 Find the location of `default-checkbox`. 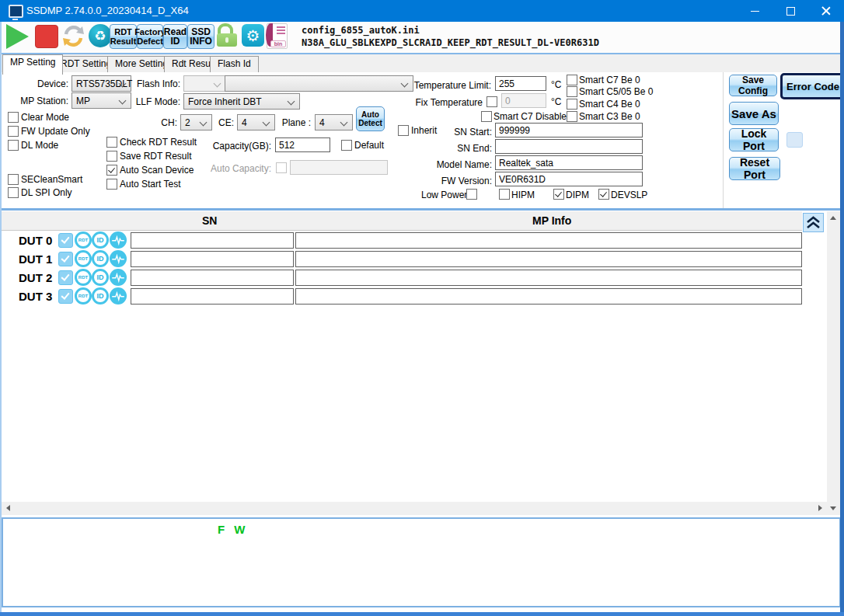

default-checkbox is located at coordinates (347, 145).